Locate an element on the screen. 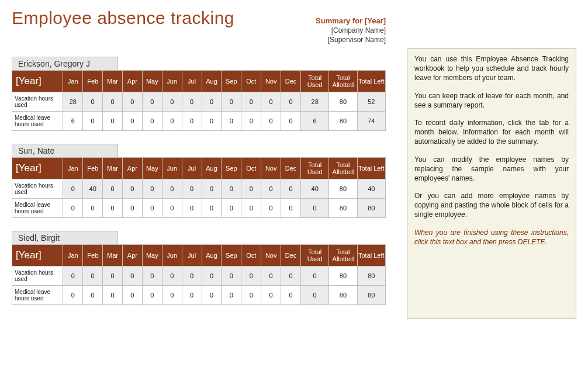  total-used-cell: 0 is located at coordinates (315, 208).